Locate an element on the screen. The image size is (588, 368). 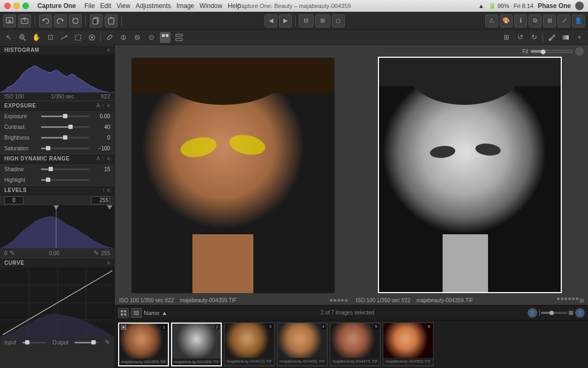
filmstrip-thumb-name-6: majabeauty-004503.TIF is located at coordinates (408, 362).